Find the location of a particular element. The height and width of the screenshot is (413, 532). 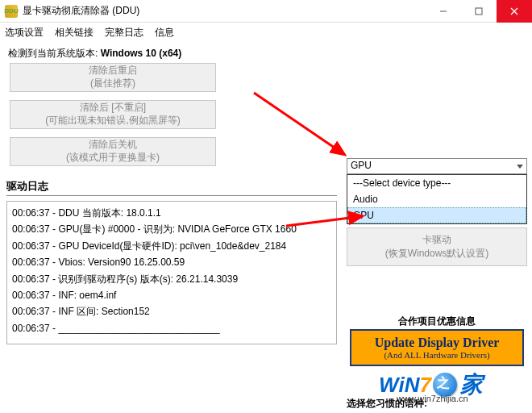

log-title: 驱动日志 is located at coordinates (172, 186).